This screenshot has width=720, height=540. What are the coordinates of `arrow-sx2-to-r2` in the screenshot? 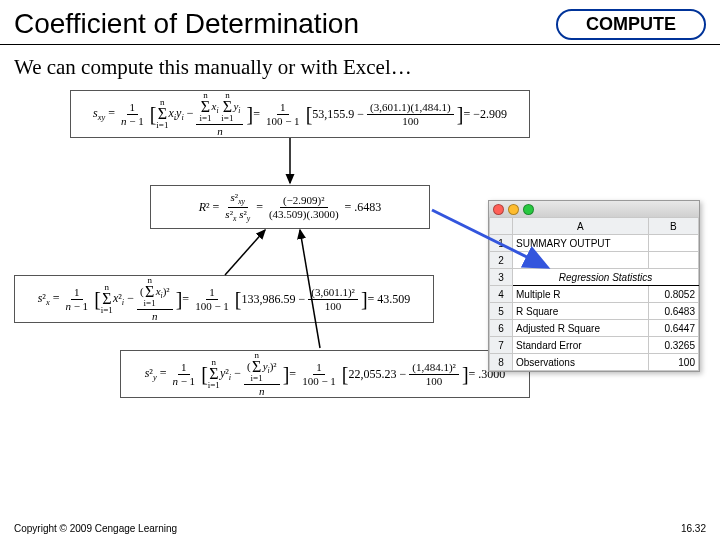 It's located at (245, 252).